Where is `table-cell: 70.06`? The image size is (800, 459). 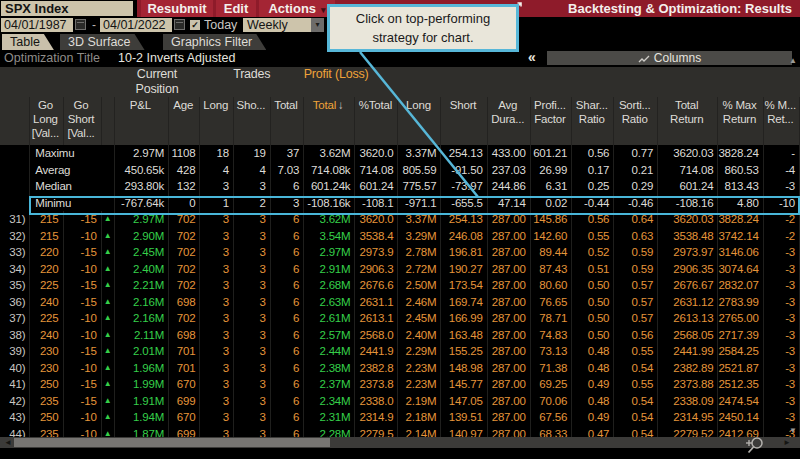 table-cell: 70.06 is located at coordinates (550, 402).